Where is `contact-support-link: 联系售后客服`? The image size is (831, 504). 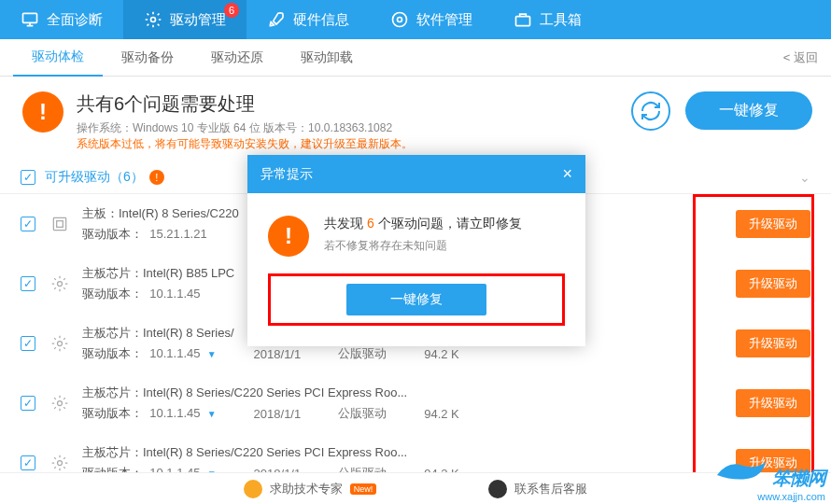
contact-support-link: 联系售后客服 is located at coordinates (538, 489).